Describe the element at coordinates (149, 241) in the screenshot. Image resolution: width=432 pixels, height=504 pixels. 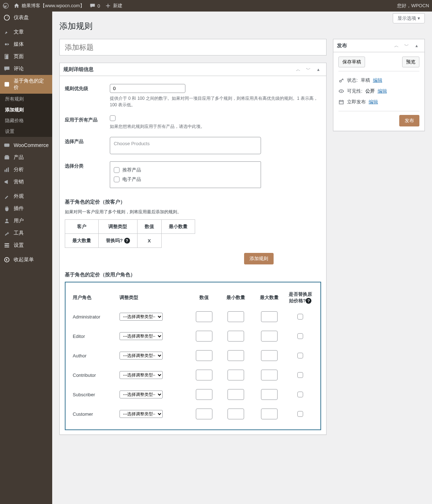
I see `col-remove: X` at that location.